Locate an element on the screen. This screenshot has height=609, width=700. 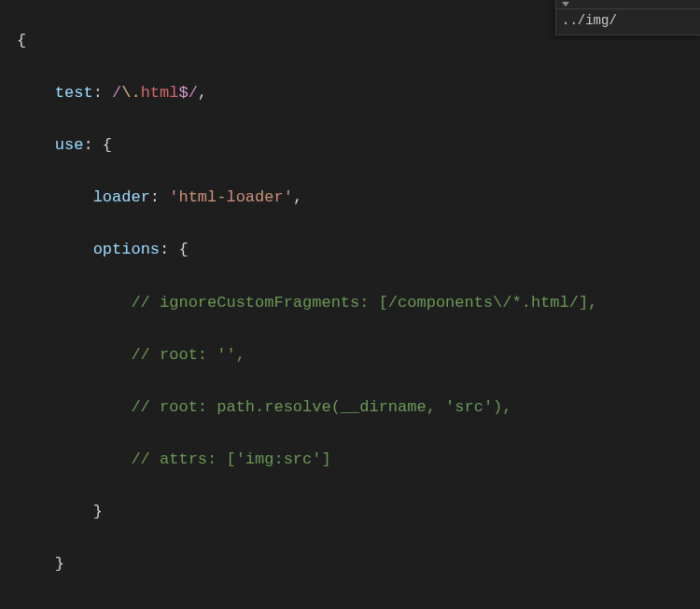
code-line: // attrs: ['img:src'] is located at coordinates (350, 460).